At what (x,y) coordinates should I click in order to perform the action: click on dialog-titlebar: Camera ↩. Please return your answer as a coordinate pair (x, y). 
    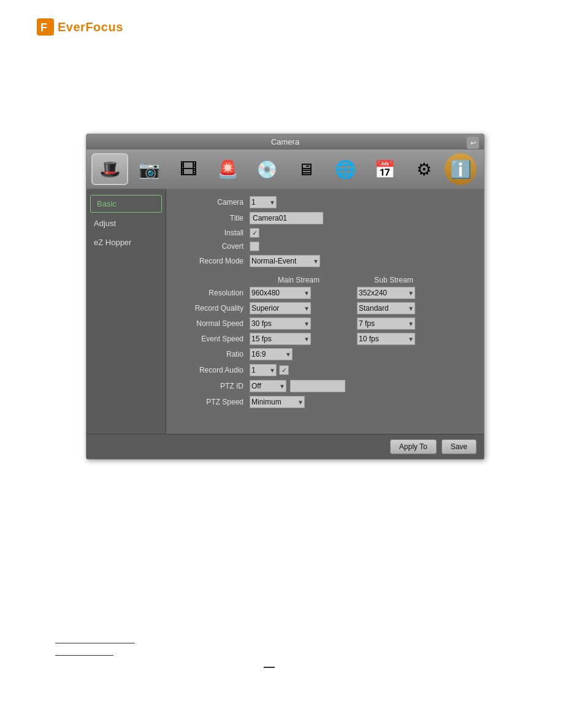
    Looking at the image, I should click on (285, 142).